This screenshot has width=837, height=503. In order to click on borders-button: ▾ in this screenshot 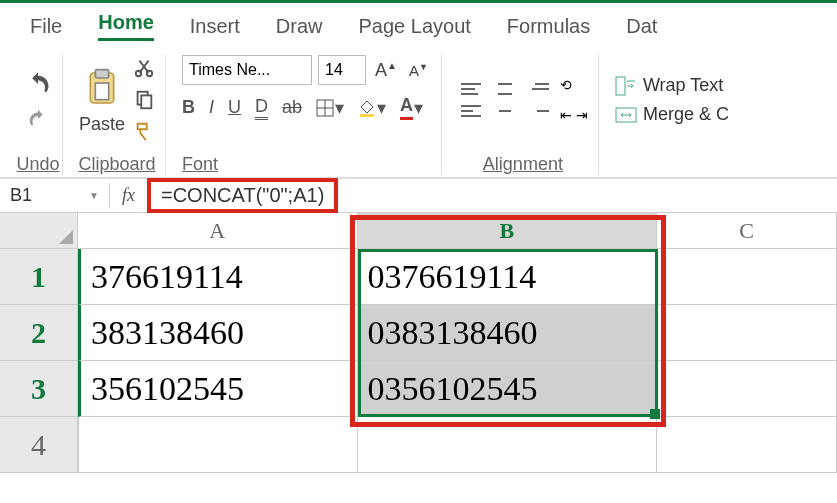, I will do `click(330, 108)`.